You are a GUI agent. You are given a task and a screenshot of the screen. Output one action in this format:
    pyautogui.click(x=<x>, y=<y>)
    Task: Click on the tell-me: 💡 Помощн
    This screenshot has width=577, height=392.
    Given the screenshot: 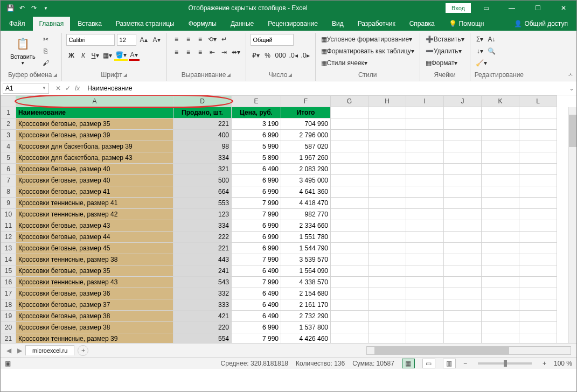 What is the action you would take?
    pyautogui.click(x=467, y=24)
    